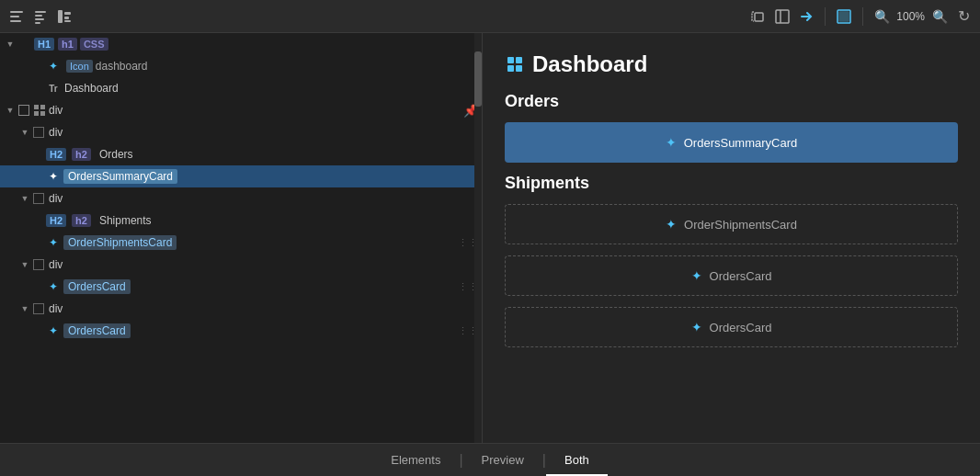 The height and width of the screenshot is (476, 980). I want to click on tree-node-orders-summary: ✦ OrdersSummaryCard, so click(241, 176).